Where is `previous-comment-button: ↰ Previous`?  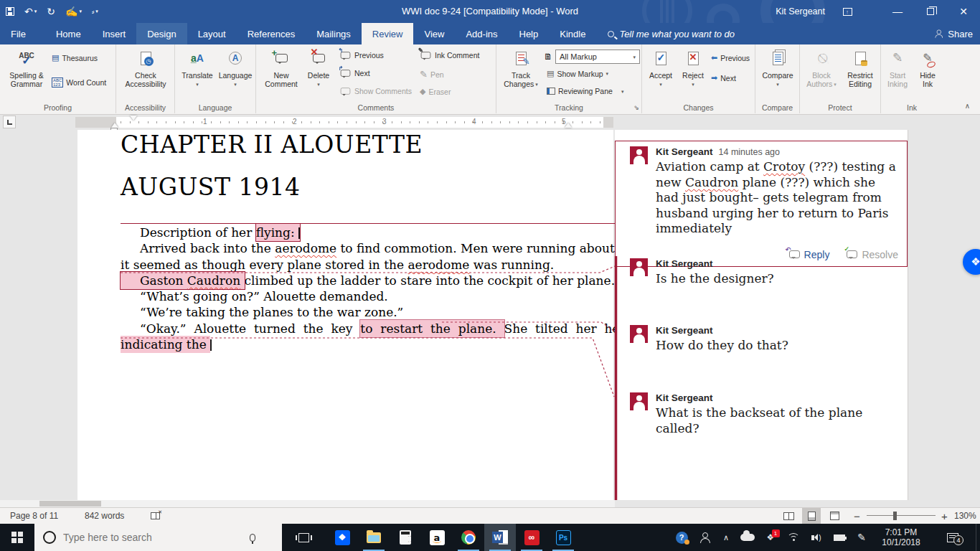 previous-comment-button: ↰ Previous is located at coordinates (362, 55).